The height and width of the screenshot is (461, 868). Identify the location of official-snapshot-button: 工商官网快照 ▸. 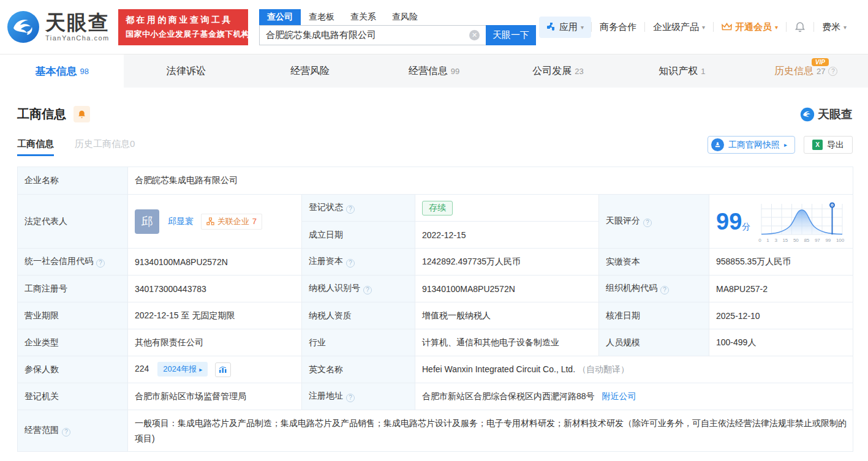
(751, 144).